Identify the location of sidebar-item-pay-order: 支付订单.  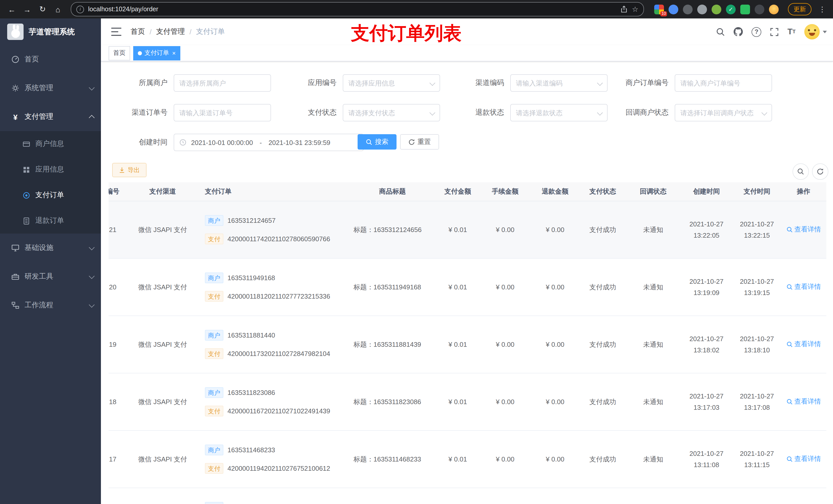
(51, 195).